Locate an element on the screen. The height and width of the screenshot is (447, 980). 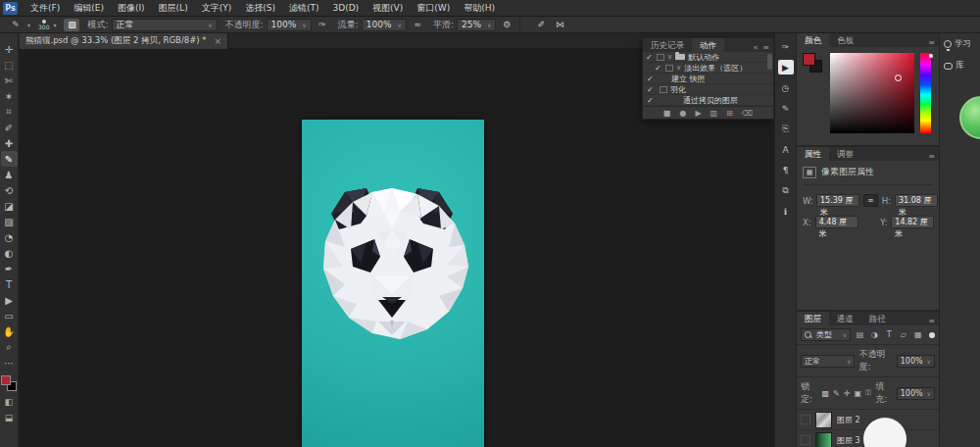
tab-channels: 通道 is located at coordinates (845, 319).